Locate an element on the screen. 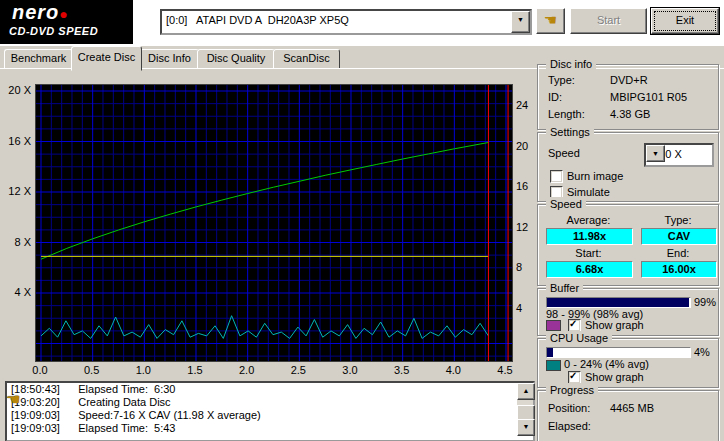 This screenshot has height=441, width=724. axis-tick-label: 12 is located at coordinates (525, 227).